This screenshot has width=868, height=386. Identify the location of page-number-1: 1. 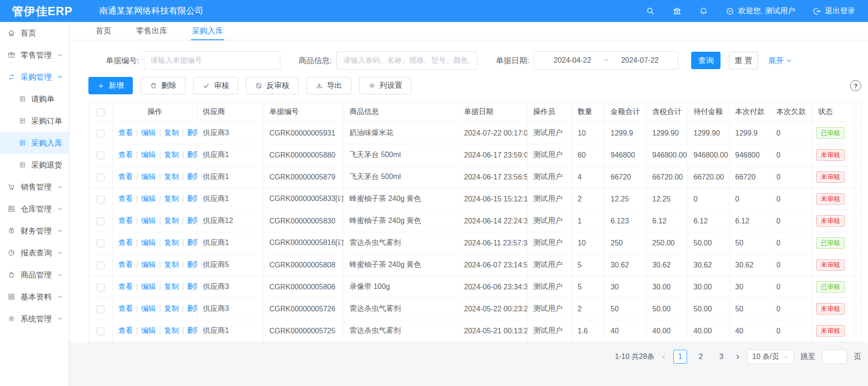
(680, 357).